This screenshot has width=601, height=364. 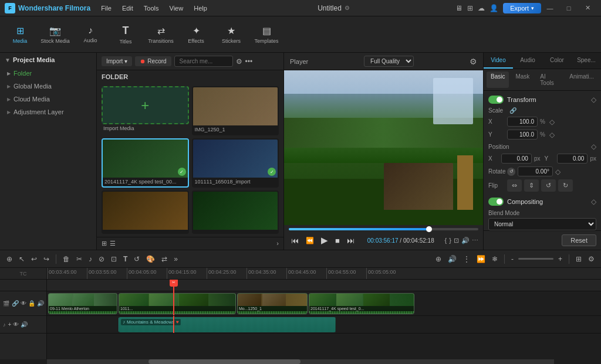 I want to click on play-button: ▶, so click(x=325, y=240).